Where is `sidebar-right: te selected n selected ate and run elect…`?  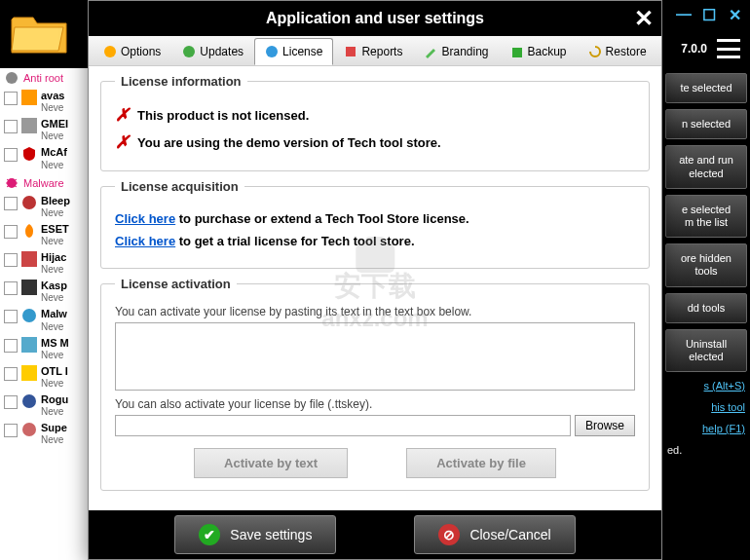
sidebar-right: te selected n selected ate and run elect… is located at coordinates (706, 314).